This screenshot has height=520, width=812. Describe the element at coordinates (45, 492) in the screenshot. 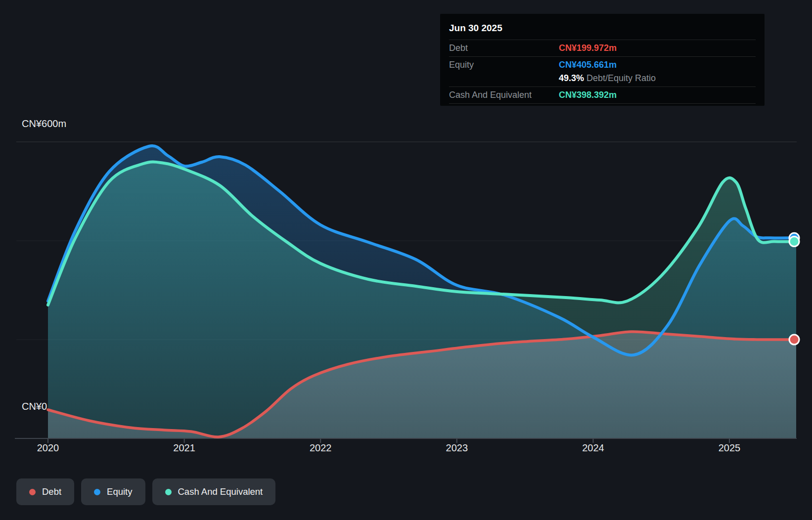

I see `legend-item-debt: Debt` at that location.